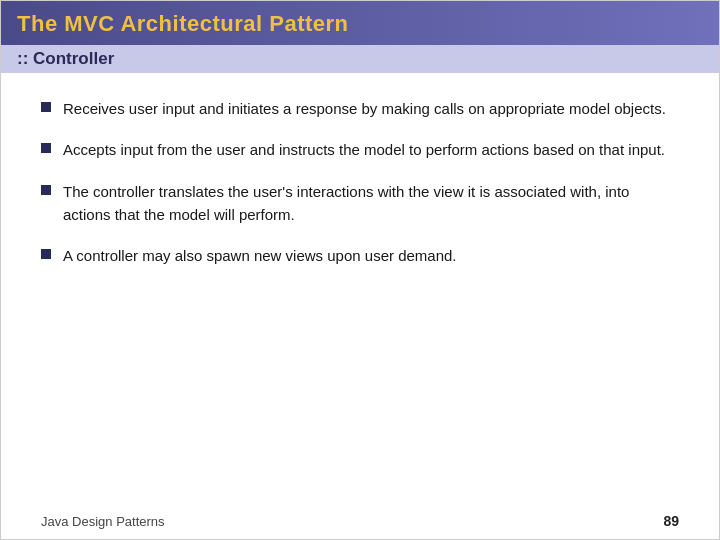  Describe the element at coordinates (371, 108) in the screenshot. I see `bullet-text-1: Receives user input and initiates a resp…` at that location.